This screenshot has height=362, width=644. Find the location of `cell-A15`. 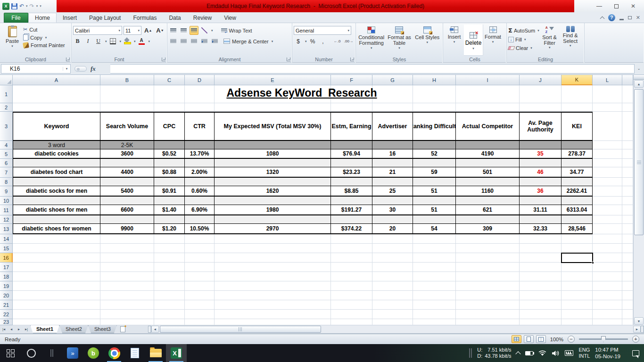

cell-A15 is located at coordinates (57, 248).